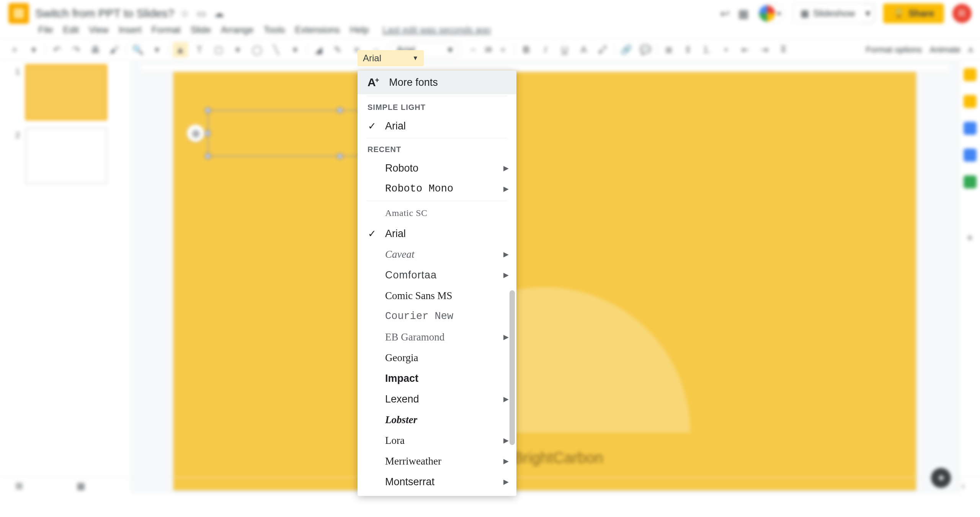 The height and width of the screenshot is (517, 980). What do you see at coordinates (488, 50) in the screenshot?
I see `font-size-value: 18` at bounding box center [488, 50].